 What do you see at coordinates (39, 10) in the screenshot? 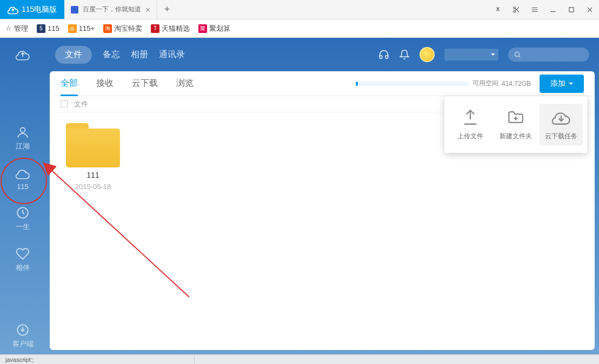
I see `app-title: 115电脑版` at bounding box center [39, 10].